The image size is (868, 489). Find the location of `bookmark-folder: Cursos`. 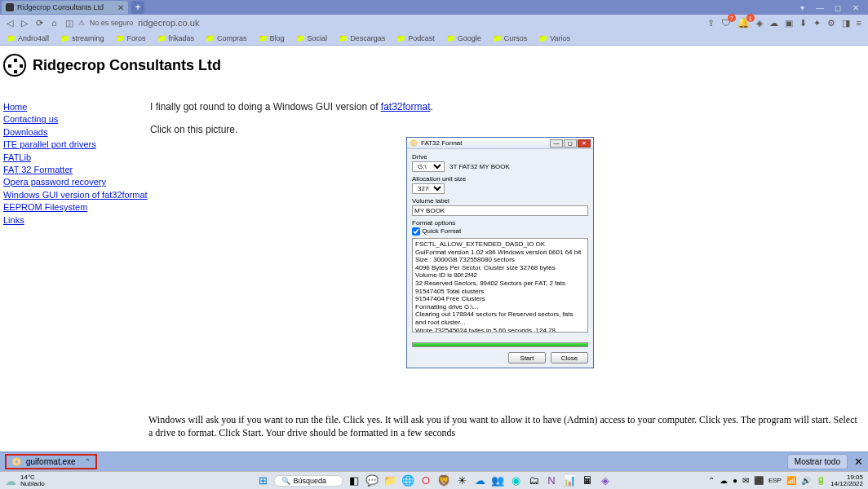

bookmark-folder: Cursos is located at coordinates (511, 38).